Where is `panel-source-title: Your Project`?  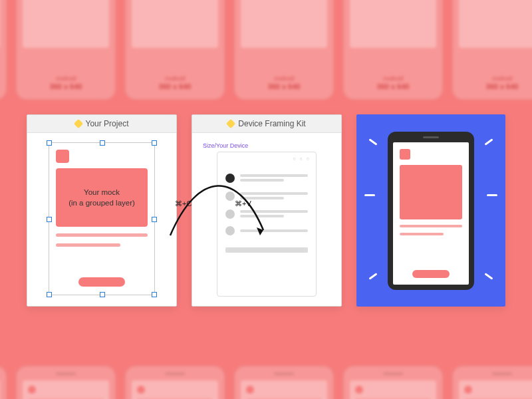 panel-source-title: Your Project is located at coordinates (108, 124).